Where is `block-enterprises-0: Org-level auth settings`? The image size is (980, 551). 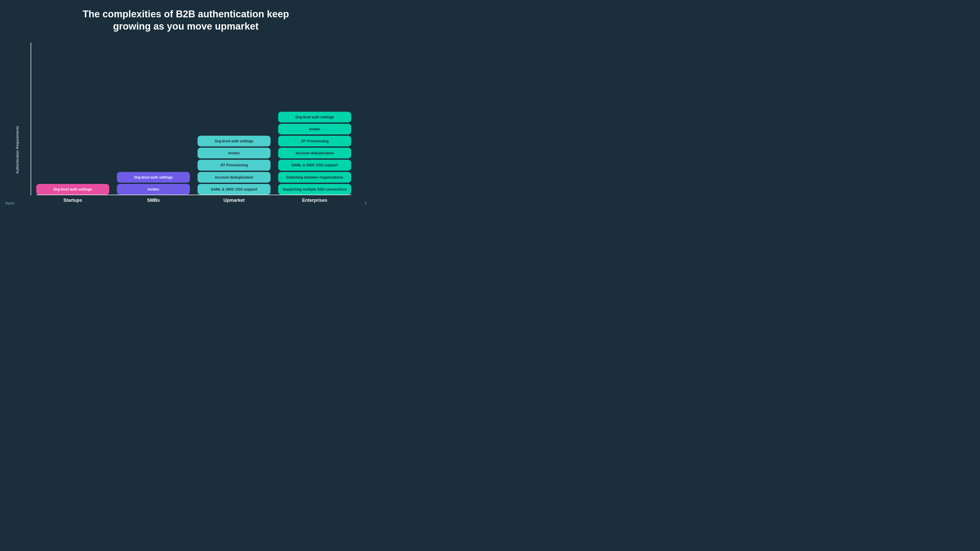 block-enterprises-0: Org-level auth settings is located at coordinates (315, 117).